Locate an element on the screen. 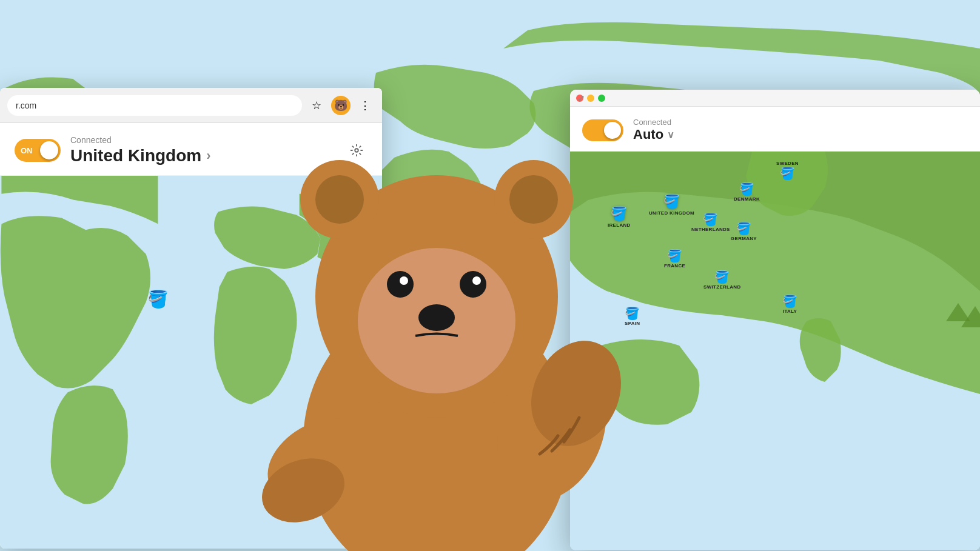 This screenshot has width=980, height=551. desktop-toggle-knob is located at coordinates (612, 130).